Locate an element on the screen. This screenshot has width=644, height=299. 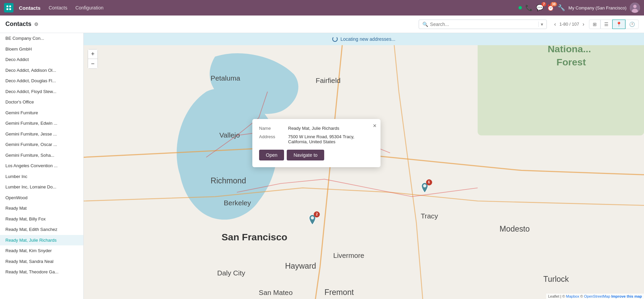
pin-tracy-badge: 6 is located at coordinates (429, 182).